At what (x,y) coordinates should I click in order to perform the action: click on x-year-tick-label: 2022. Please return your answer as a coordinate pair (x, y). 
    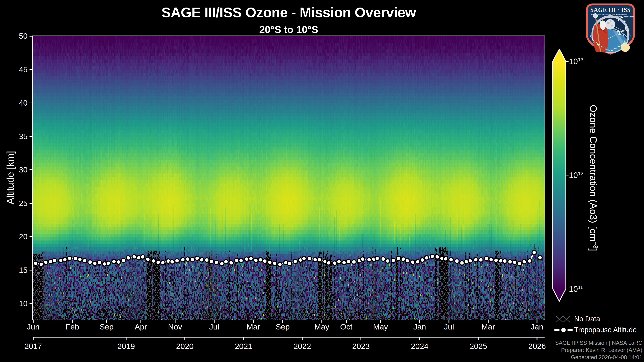
    Looking at the image, I should click on (302, 346).